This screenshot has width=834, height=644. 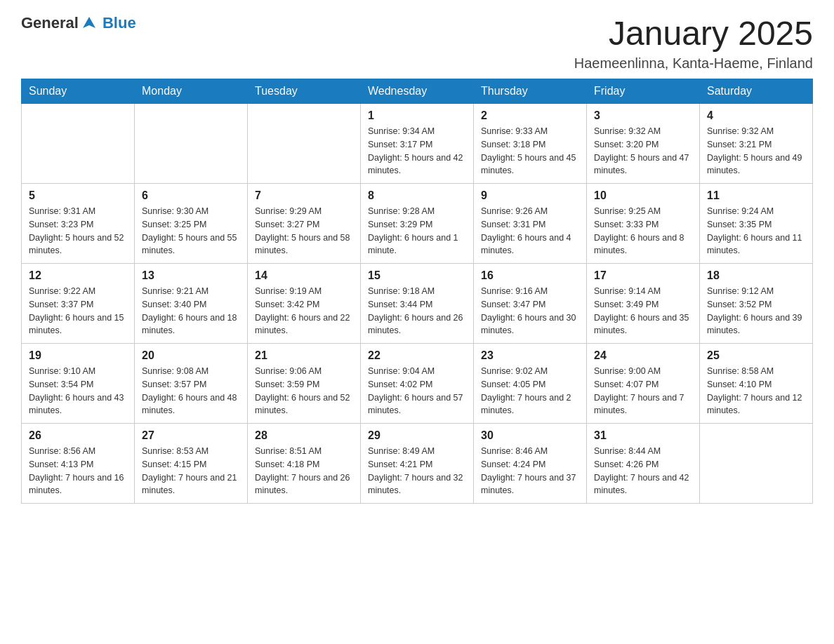 What do you see at coordinates (694, 34) in the screenshot?
I see `calendar-title: January 2025` at bounding box center [694, 34].